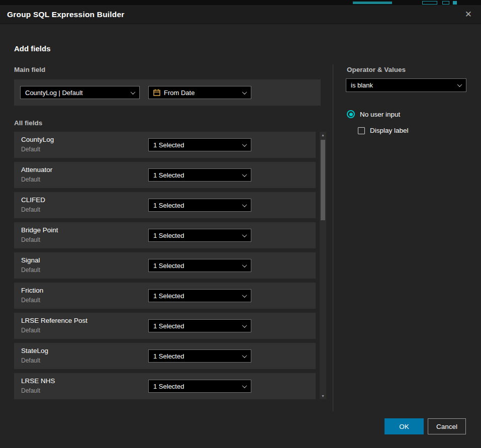 This screenshot has width=481, height=448. What do you see at coordinates (37, 140) in the screenshot?
I see `field-name: CountyLog` at bounding box center [37, 140].